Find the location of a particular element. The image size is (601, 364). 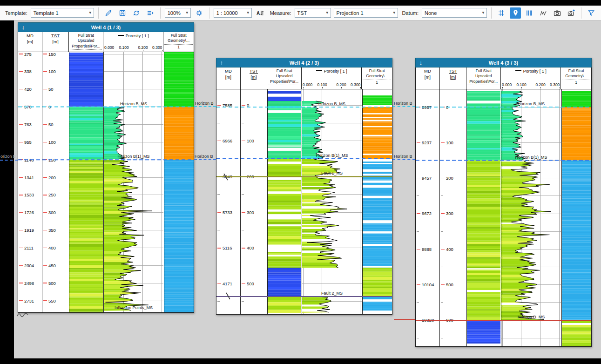

datum-label: Datum: is located at coordinates (411, 13).